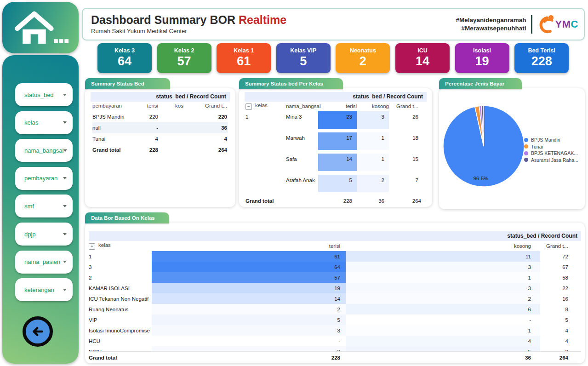 This screenshot has height=366, width=588. I want to click on panel-jenis-bayar: Percentase Jenis Bayar 96.5% BPJS Mandir…, so click(512, 143).